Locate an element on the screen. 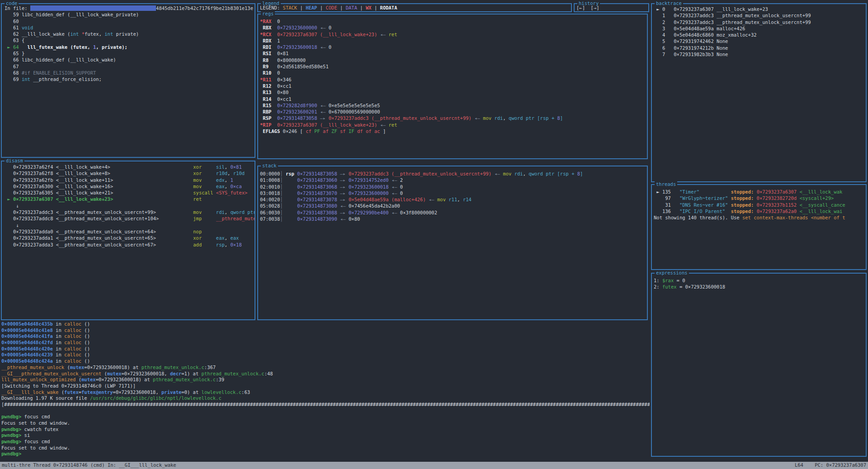 The width and height of the screenshot is (868, 469). text-line: R12 0×cc1 is located at coordinates (453, 86).